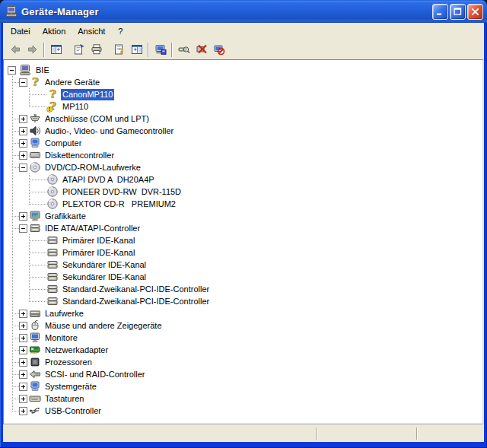 This screenshot has height=448, width=487. Describe the element at coordinates (244, 338) in the screenshot. I see `tree-item-monitore: Monitore` at that location.